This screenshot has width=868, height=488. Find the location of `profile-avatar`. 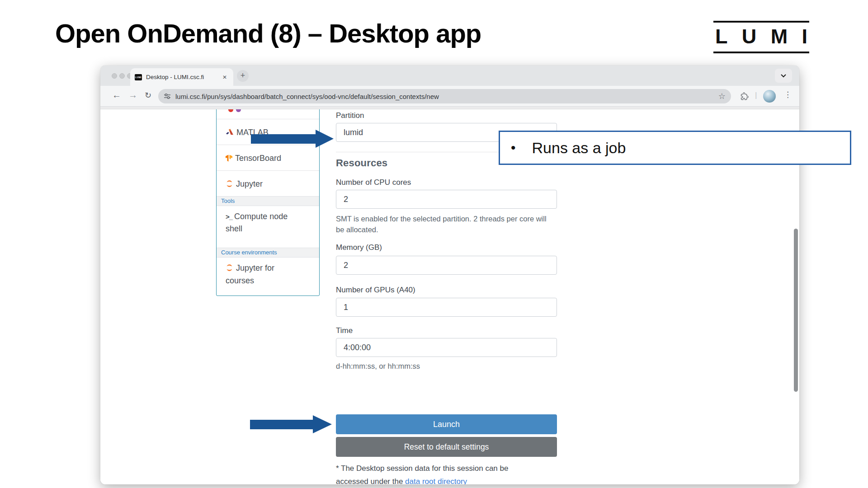

profile-avatar is located at coordinates (769, 96).